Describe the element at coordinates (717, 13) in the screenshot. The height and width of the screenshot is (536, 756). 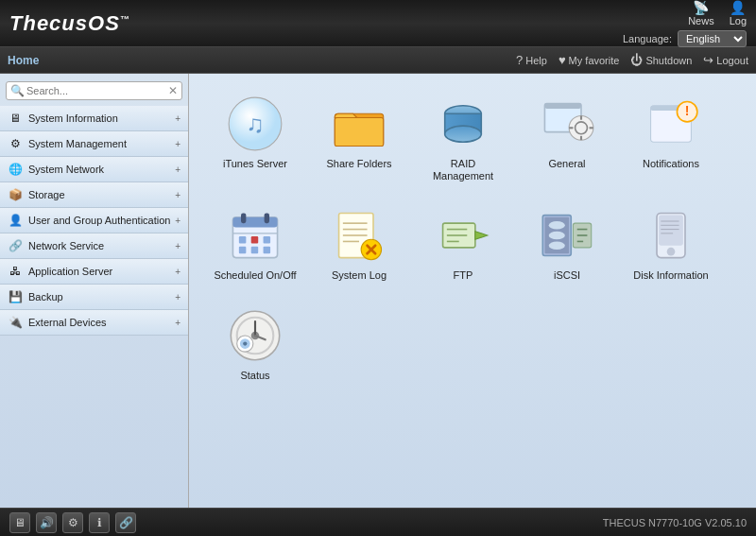
I see `header-icons: 📡 News 👤 Log` at that location.